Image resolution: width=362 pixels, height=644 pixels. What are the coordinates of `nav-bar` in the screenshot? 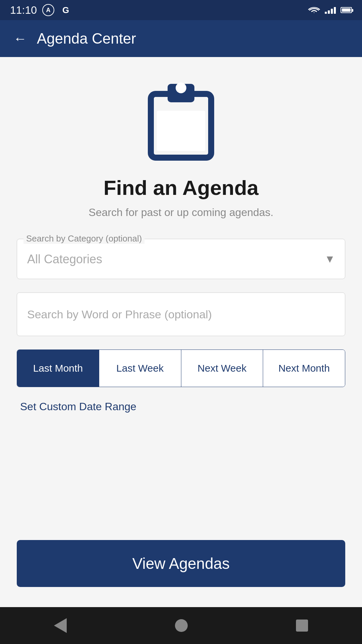 It's located at (181, 626).